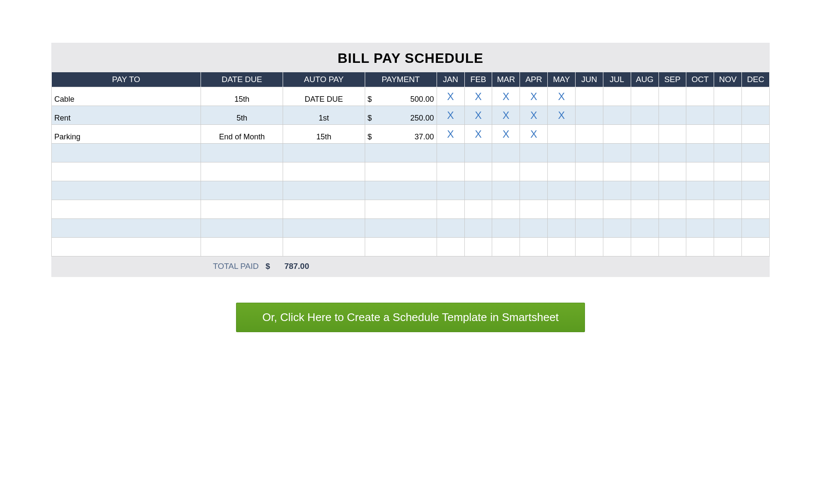 The height and width of the screenshot is (504, 821). Describe the element at coordinates (127, 134) in the screenshot. I see `cell-payto: Parking` at that location.